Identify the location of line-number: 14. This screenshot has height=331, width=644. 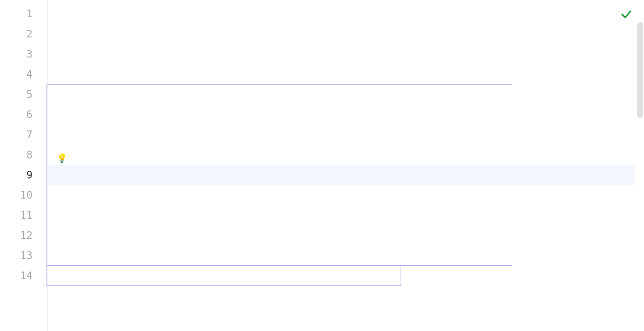
(16, 276).